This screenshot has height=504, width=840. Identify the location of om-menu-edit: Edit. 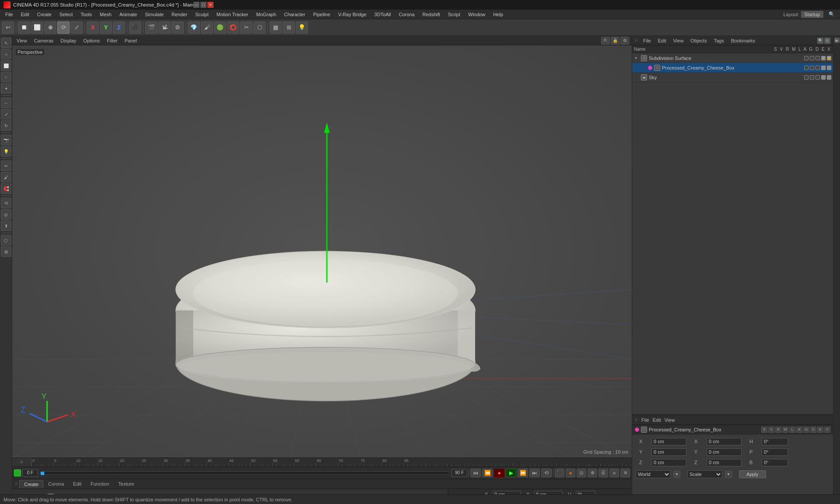
(662, 41).